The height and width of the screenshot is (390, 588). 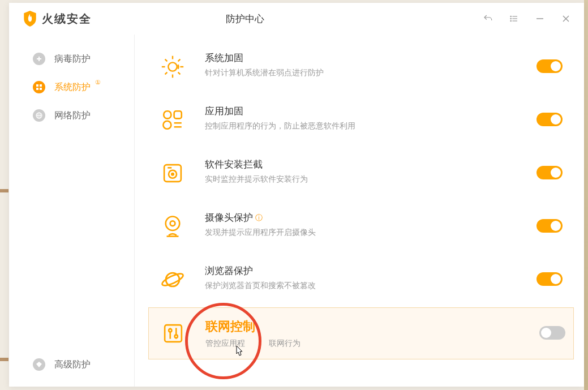 I want to click on setting-desc: 发现并提示应用程序开启摄像头, so click(x=363, y=233).